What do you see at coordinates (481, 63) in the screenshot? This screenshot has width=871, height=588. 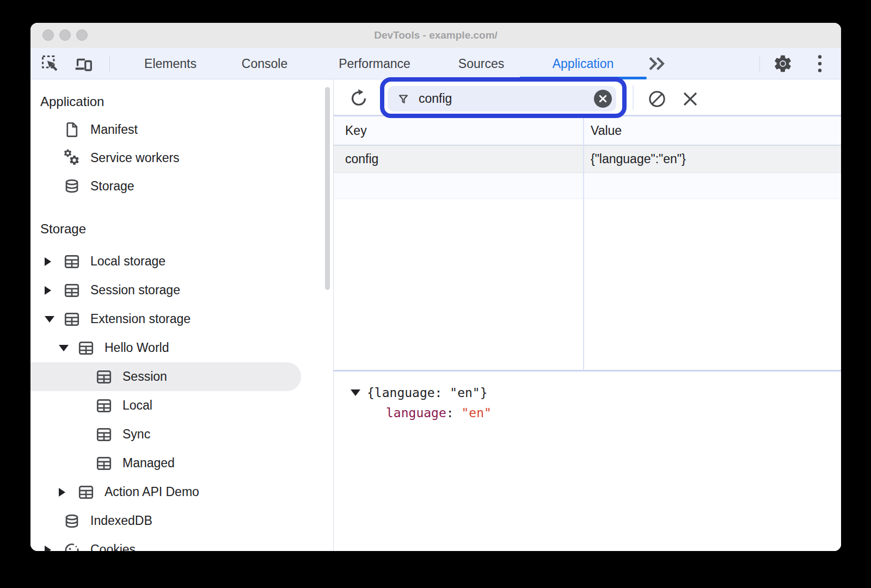 I see `tab-sources: Sources` at bounding box center [481, 63].